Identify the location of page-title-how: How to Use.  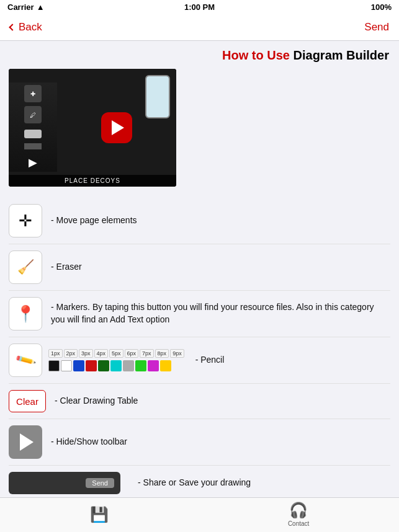
(256, 55).